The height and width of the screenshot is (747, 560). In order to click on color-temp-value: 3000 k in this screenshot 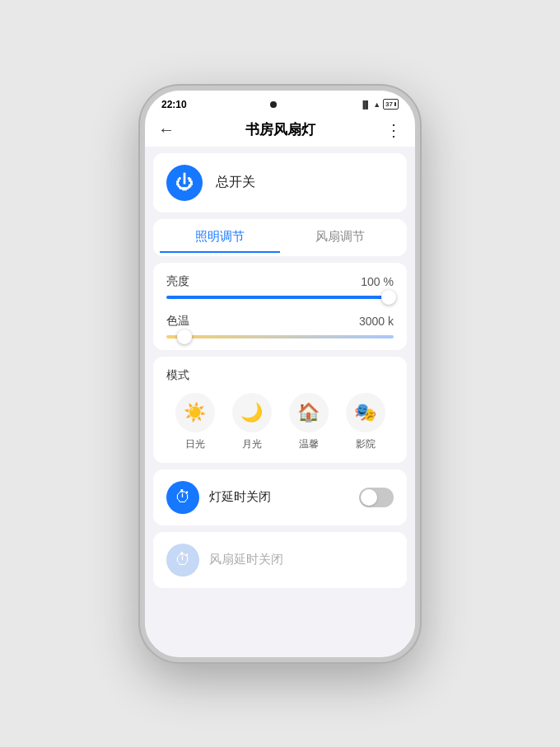, I will do `click(376, 321)`.